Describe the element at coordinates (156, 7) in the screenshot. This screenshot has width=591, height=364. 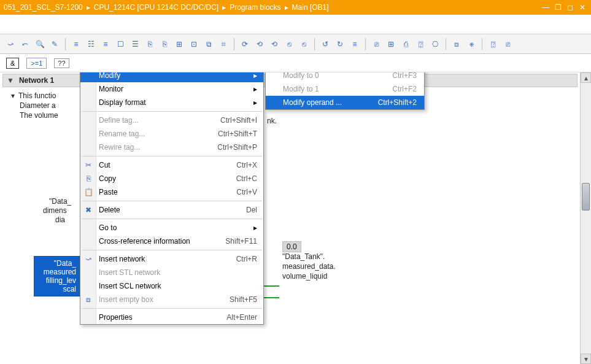
I see `crumb-cpu: CPU_1214C [CPU 1214C DC/DC/DC]` at that location.